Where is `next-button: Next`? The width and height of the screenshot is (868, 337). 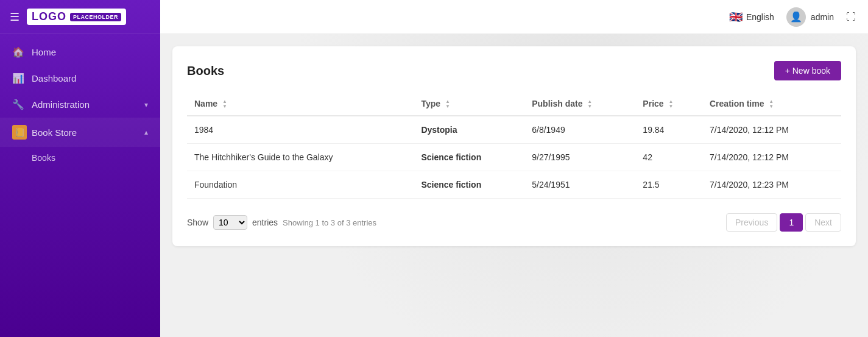
next-button: Next is located at coordinates (824, 222).